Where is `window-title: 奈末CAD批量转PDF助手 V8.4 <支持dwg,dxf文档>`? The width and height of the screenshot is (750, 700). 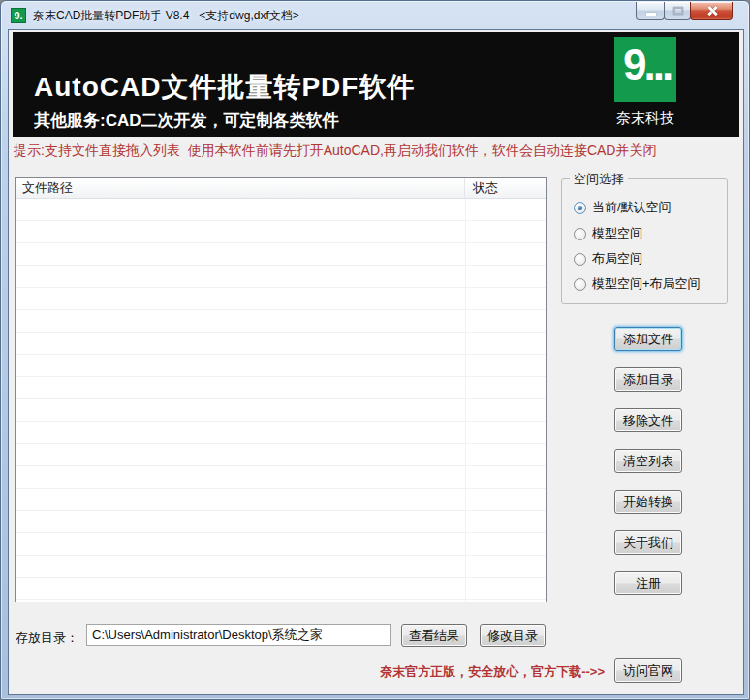
window-title: 奈末CAD批量转PDF助手 V8.4 <支持dwg,dxf文档> is located at coordinates (167, 16).